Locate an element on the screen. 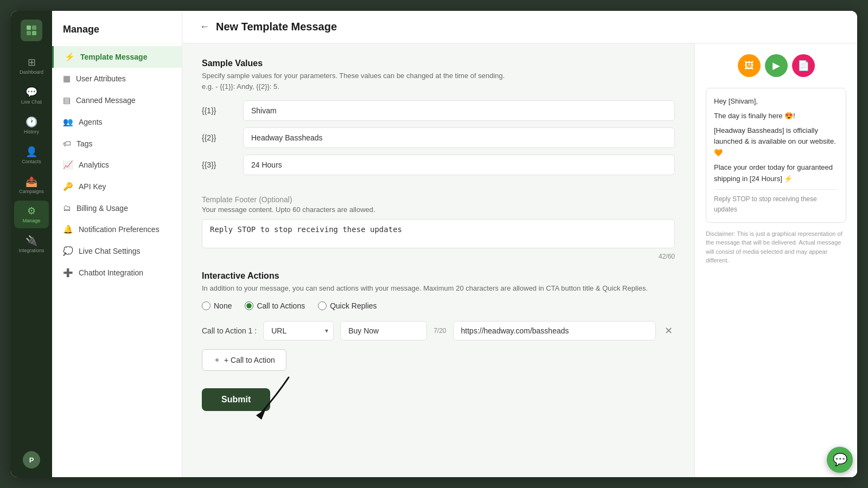  page-title: New Template Message is located at coordinates (277, 27).